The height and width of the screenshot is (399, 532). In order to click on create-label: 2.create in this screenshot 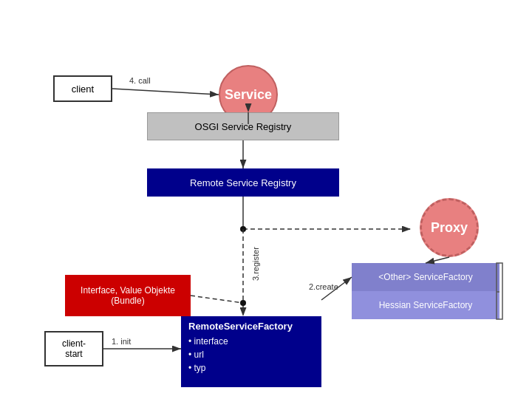, I will do `click(324, 287)`.